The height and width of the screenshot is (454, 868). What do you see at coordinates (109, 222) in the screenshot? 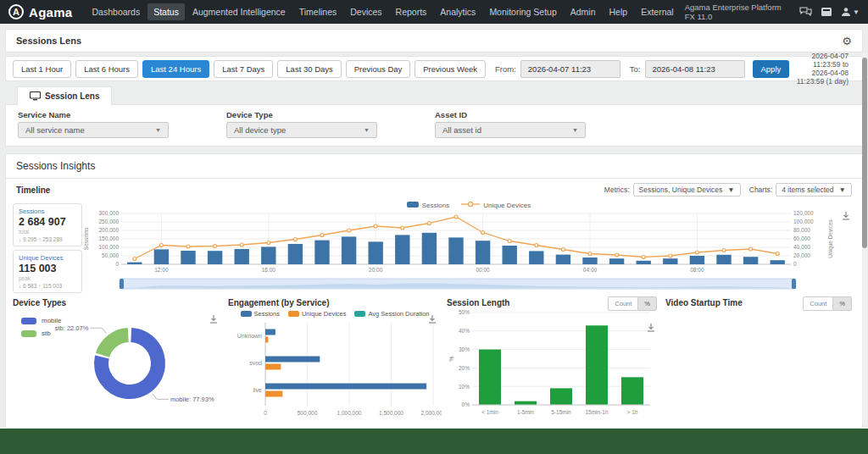
I see `svg-text: 250,000` at bounding box center [109, 222].